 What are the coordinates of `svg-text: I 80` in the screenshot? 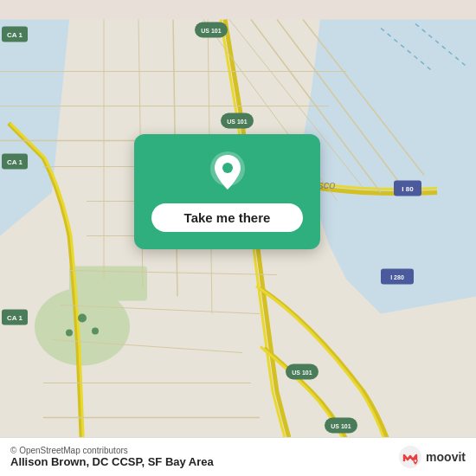 It's located at (408, 189).